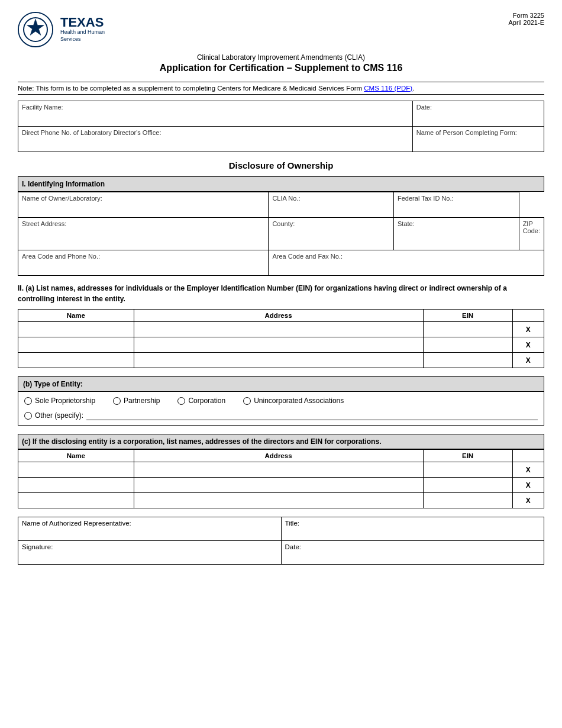 This screenshot has width=562, height=728. What do you see at coordinates (281, 88) in the screenshot?
I see `note-area: Note: This form is to be completed as a …` at bounding box center [281, 88].